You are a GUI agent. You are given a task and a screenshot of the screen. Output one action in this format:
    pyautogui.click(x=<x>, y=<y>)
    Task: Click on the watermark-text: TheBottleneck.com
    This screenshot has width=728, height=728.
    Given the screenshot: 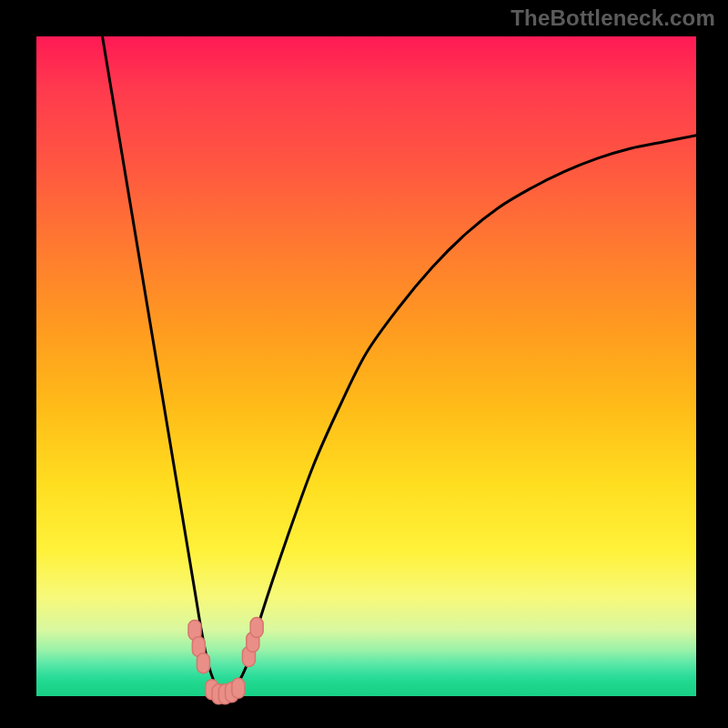 What is the action you would take?
    pyautogui.click(x=613, y=18)
    